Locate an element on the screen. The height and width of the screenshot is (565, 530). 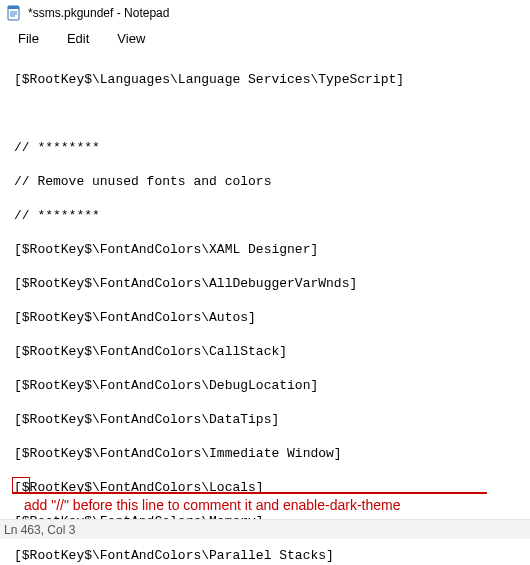
window-titlebar: *ssms.pkgundef - Notepad is located at coordinates (265, 13).